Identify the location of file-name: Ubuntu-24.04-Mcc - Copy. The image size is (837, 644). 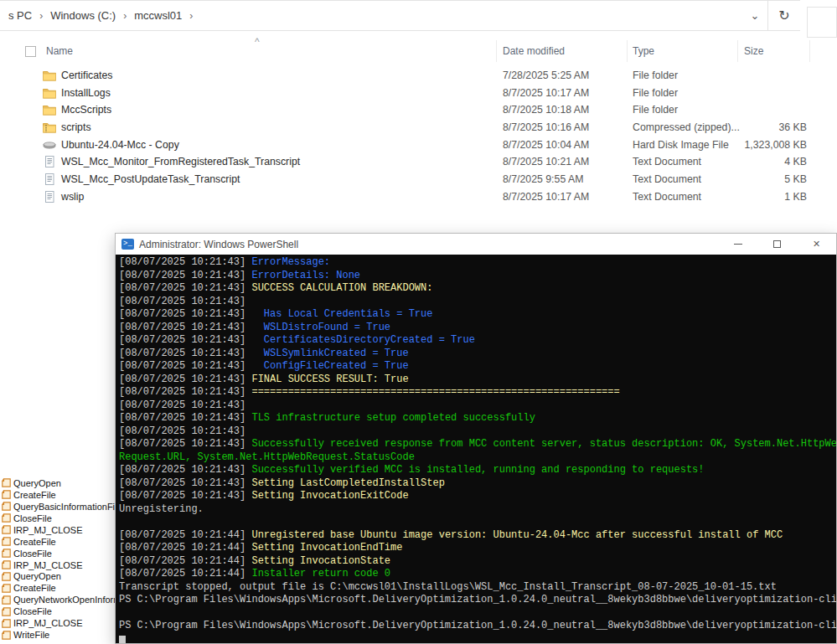
(121, 145).